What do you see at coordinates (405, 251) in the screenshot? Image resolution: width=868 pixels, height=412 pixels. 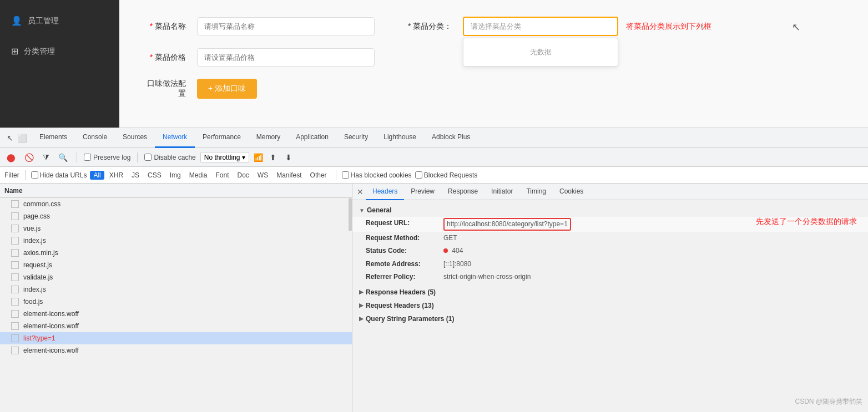 I see `status-code-key: Status Code:` at bounding box center [405, 251].